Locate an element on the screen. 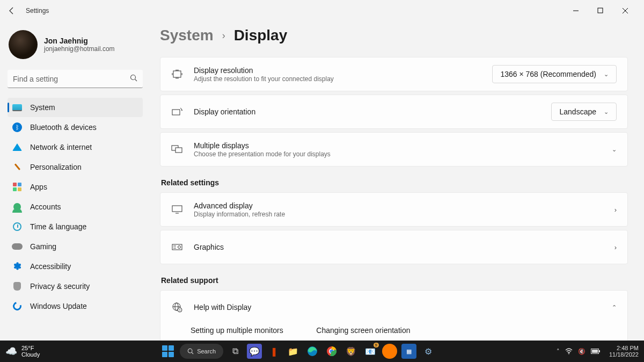 The width and height of the screenshot is (644, 362). sidebar-item-privacy: Privacy & security is located at coordinates (75, 286).